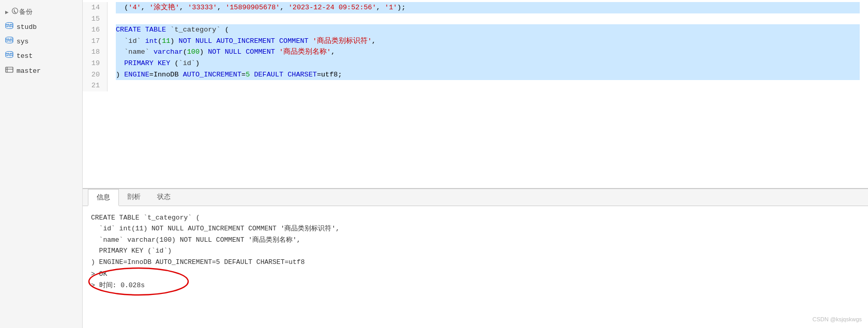  I want to click on sidebar: ▶ 备份 studb, so click(41, 164).